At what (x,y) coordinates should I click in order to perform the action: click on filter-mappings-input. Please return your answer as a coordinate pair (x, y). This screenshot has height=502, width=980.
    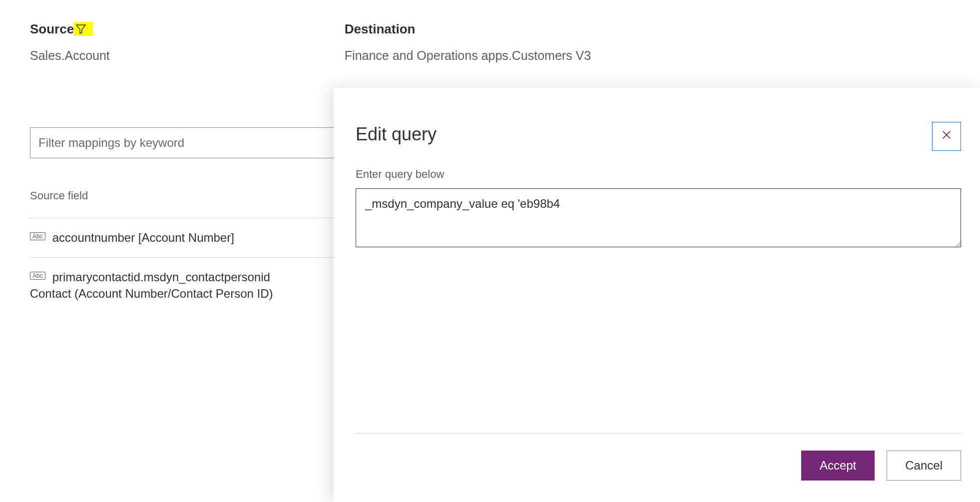
    Looking at the image, I should click on (183, 143).